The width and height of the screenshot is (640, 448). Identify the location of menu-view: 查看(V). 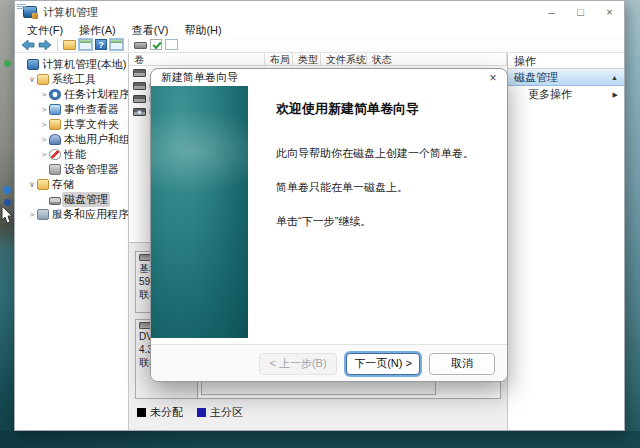
(150, 30).